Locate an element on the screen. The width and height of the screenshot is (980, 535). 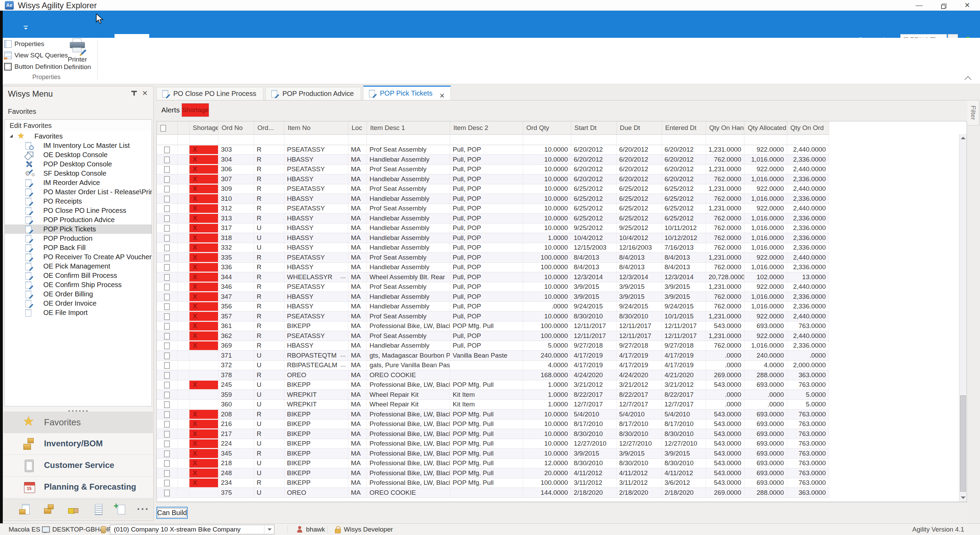
scroll-down-icon is located at coordinates (963, 498).